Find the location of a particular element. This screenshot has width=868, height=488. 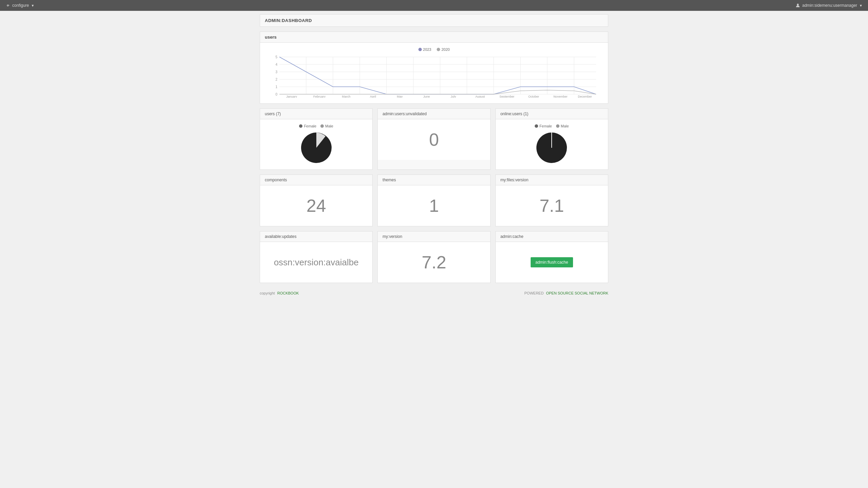

online-stat-body: Female Male is located at coordinates (552, 144).